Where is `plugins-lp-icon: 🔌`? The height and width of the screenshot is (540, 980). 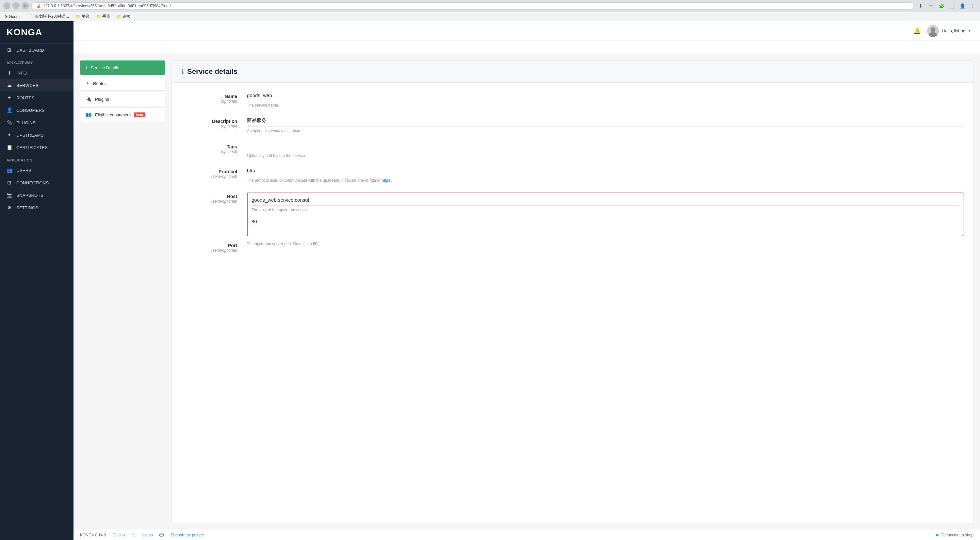
plugins-lp-icon: 🔌 is located at coordinates (89, 99).